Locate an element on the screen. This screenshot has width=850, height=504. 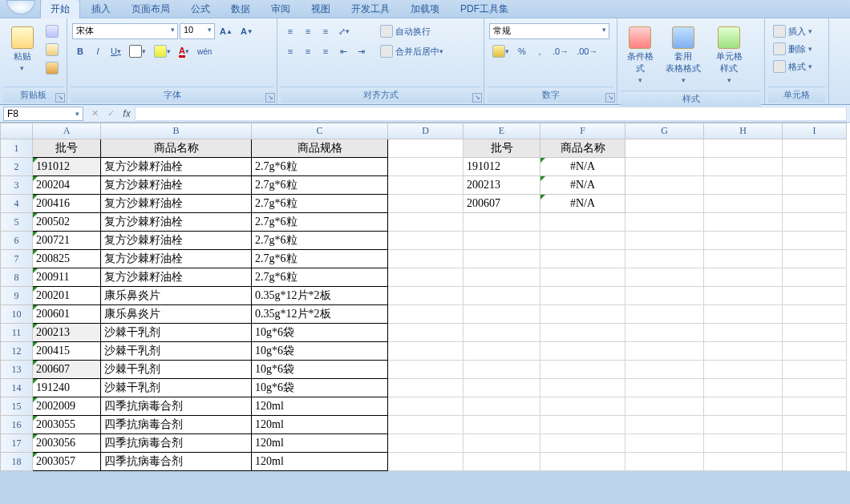
indent-decrease: ⇤ is located at coordinates (343, 51).